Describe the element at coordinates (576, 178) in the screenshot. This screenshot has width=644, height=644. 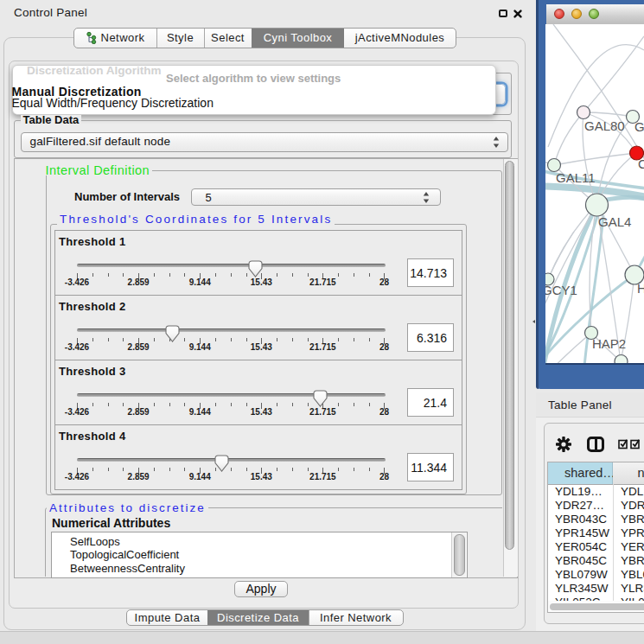
I see `svg-text: GAL11` at that location.